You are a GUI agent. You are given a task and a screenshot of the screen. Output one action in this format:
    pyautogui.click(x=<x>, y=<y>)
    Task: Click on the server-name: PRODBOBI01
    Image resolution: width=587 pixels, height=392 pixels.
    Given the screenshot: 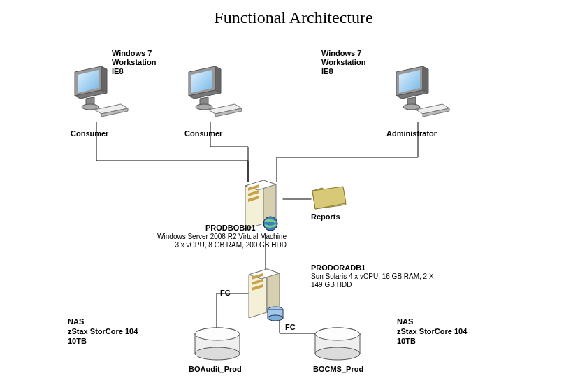 What is the action you would take?
    pyautogui.click(x=231, y=228)
    